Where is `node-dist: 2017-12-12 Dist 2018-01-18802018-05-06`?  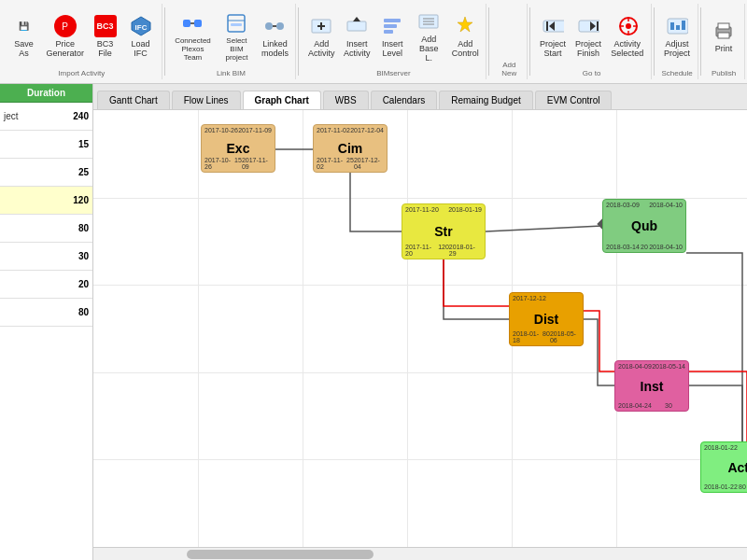
node-dist: 2017-12-12 Dist 2018-01-18802018-05-06 is located at coordinates (546, 319).